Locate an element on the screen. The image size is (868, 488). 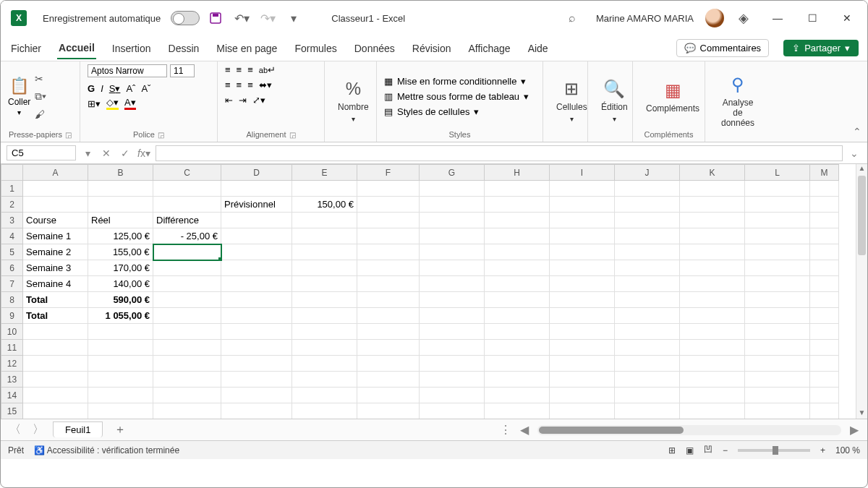
maximize-button: ☐ is located at coordinates (812, 18).